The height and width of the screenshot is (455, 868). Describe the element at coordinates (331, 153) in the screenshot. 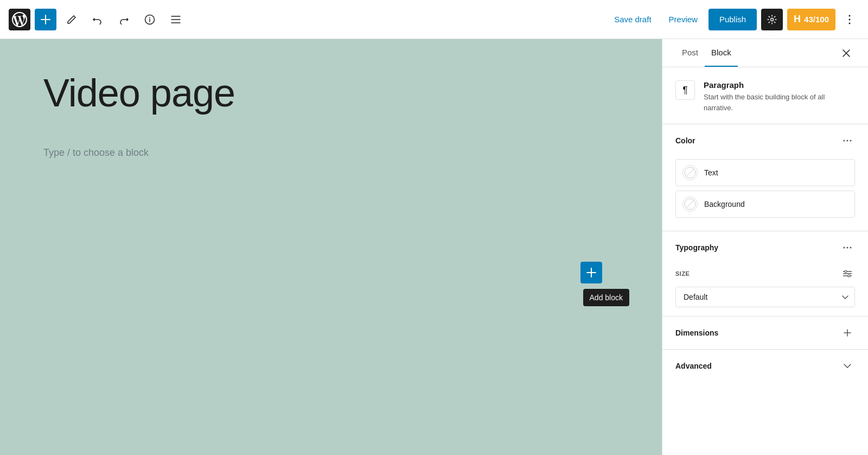

I see `block-placeholder-text: Type / to choose a block` at that location.